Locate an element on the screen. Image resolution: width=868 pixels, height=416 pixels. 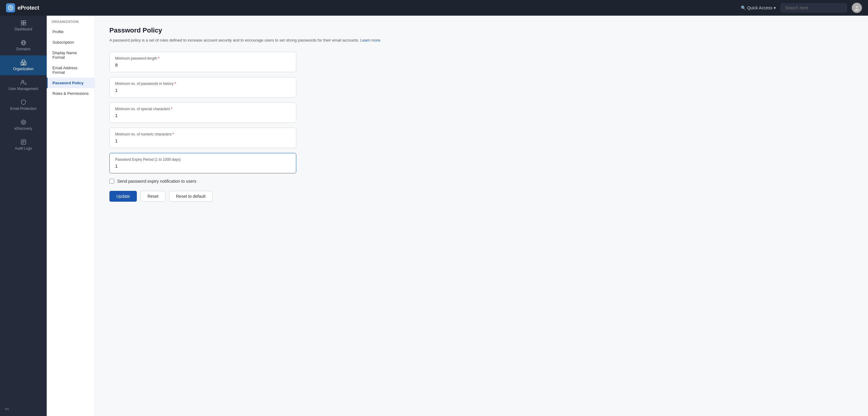
sub-sidebar-item-subscription: Subscription is located at coordinates (71, 42).